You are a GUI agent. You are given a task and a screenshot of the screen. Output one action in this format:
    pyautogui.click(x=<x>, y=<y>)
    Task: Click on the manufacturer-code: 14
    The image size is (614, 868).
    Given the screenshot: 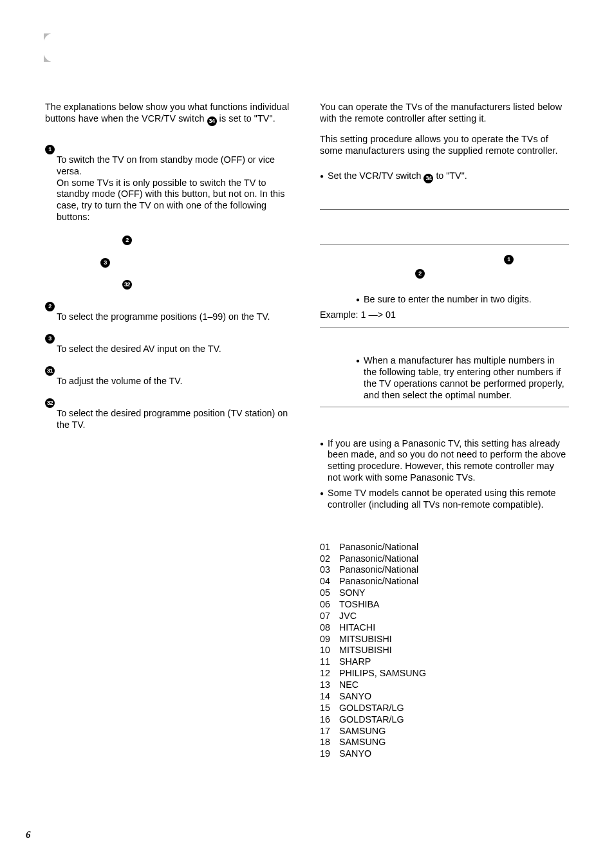 What is the action you would take?
    pyautogui.click(x=330, y=697)
    